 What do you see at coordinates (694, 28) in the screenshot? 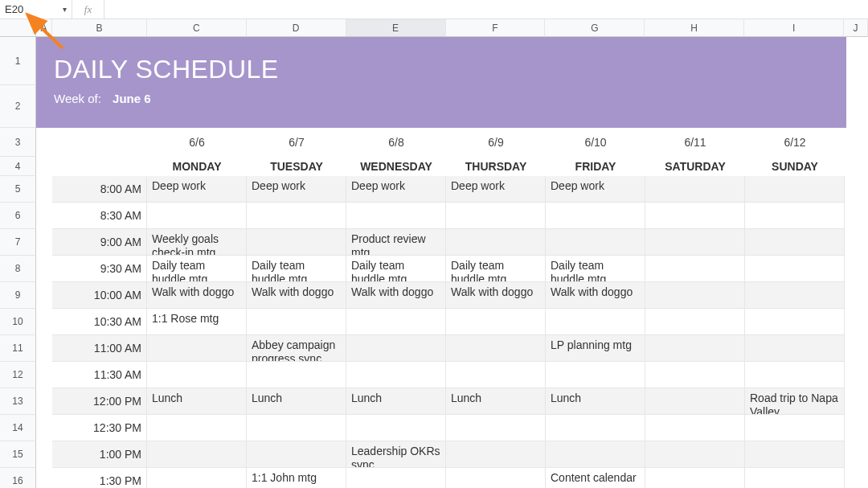
I see `column-header-H: H` at bounding box center [694, 28].